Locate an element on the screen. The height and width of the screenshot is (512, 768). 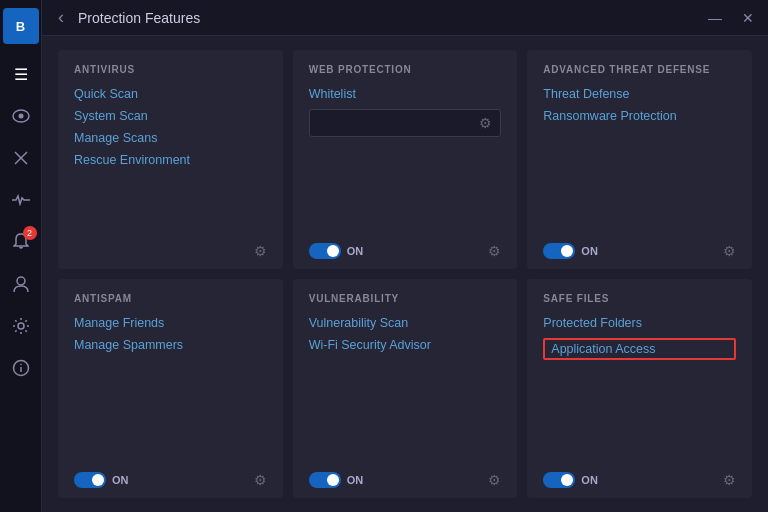
back-button: ‹ is located at coordinates (61, 18).